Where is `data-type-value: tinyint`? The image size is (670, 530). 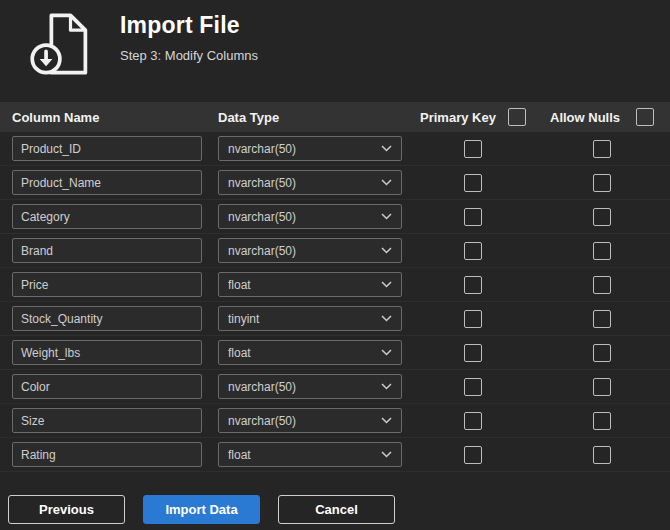 data-type-value: tinyint is located at coordinates (244, 319).